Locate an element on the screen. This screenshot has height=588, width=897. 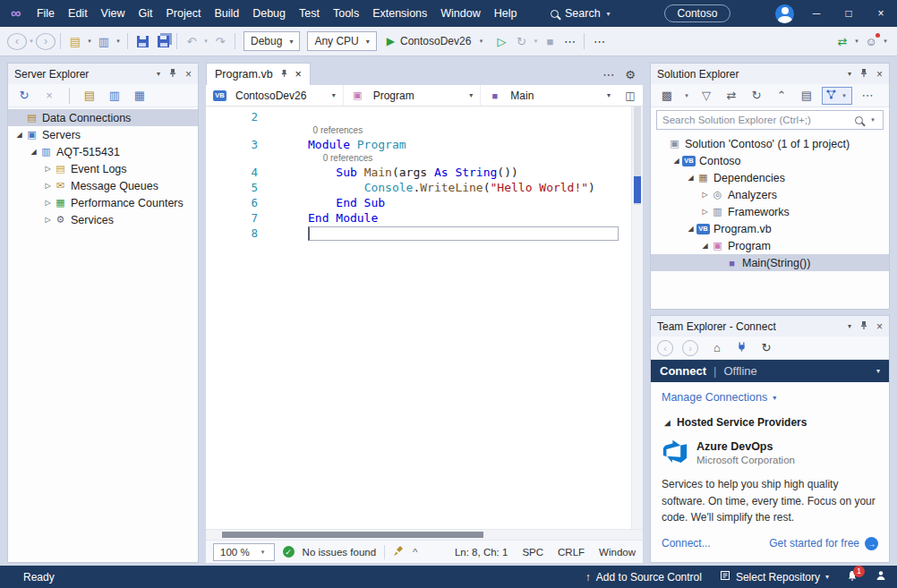
team-explorer-header: Team Explorer - Connect ▾ × is located at coordinates (770, 326).